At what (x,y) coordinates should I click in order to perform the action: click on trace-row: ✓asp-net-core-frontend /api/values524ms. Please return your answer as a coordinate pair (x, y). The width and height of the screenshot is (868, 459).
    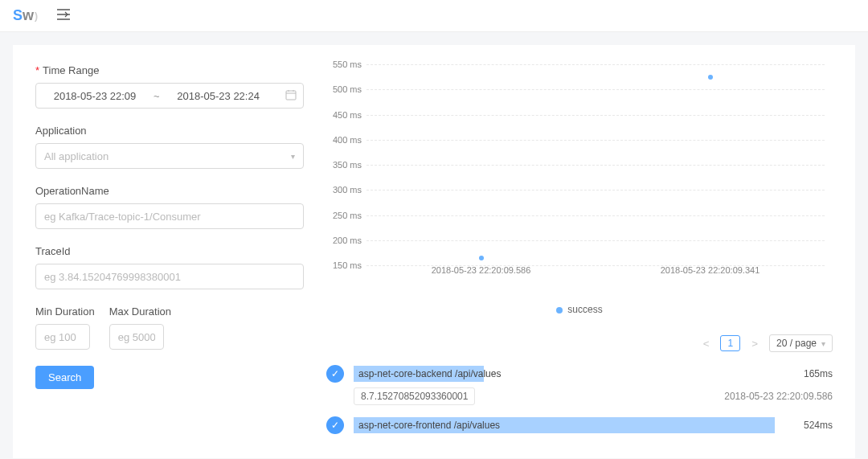
    Looking at the image, I should click on (579, 425).